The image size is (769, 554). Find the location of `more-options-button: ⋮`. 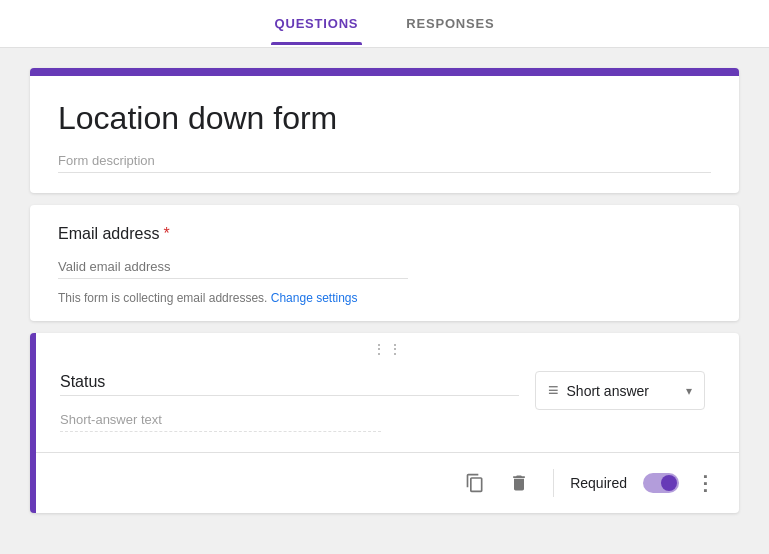

more-options-button: ⋮ is located at coordinates (705, 483).